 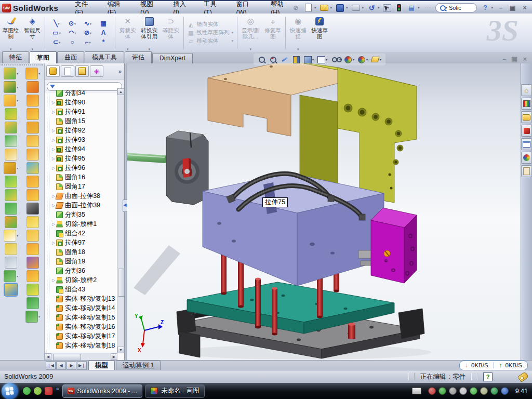 I want to click on model-mold-block, so click(x=293, y=230).